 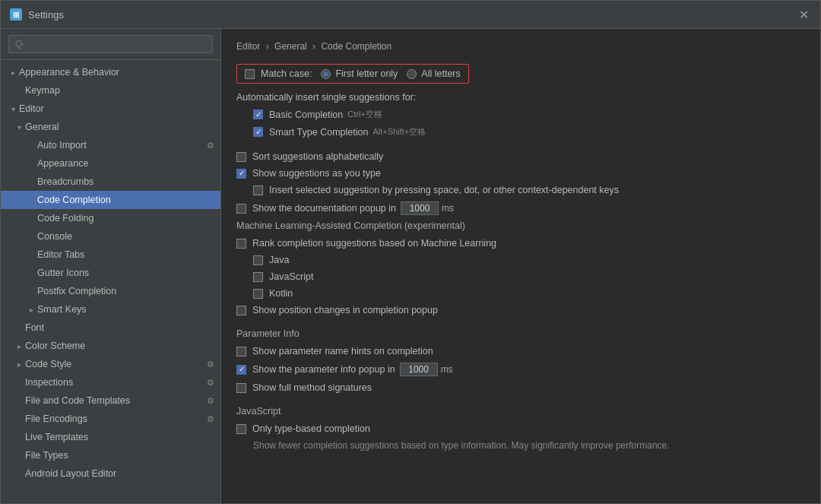 I want to click on sidebar-item-code-folding: Code Folding, so click(x=111, y=218).